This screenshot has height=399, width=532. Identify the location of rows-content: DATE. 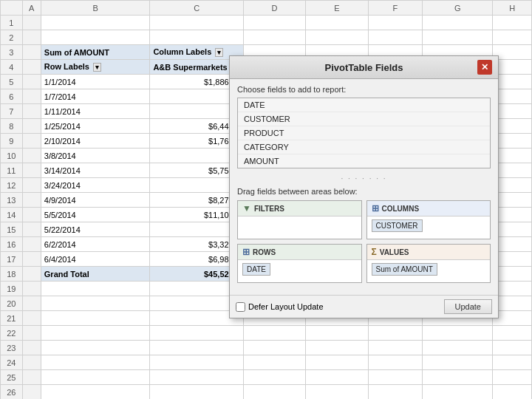
(300, 271).